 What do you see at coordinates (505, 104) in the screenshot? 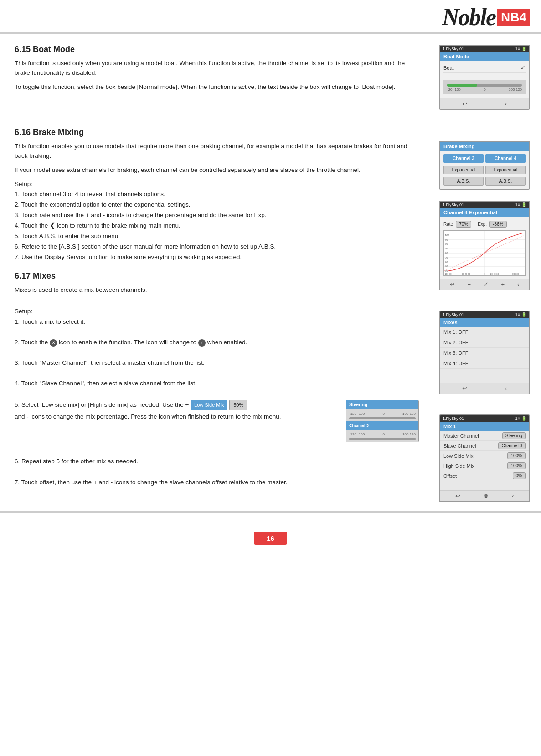
I see `boat-chevron-icon: ‹` at bounding box center [505, 104].